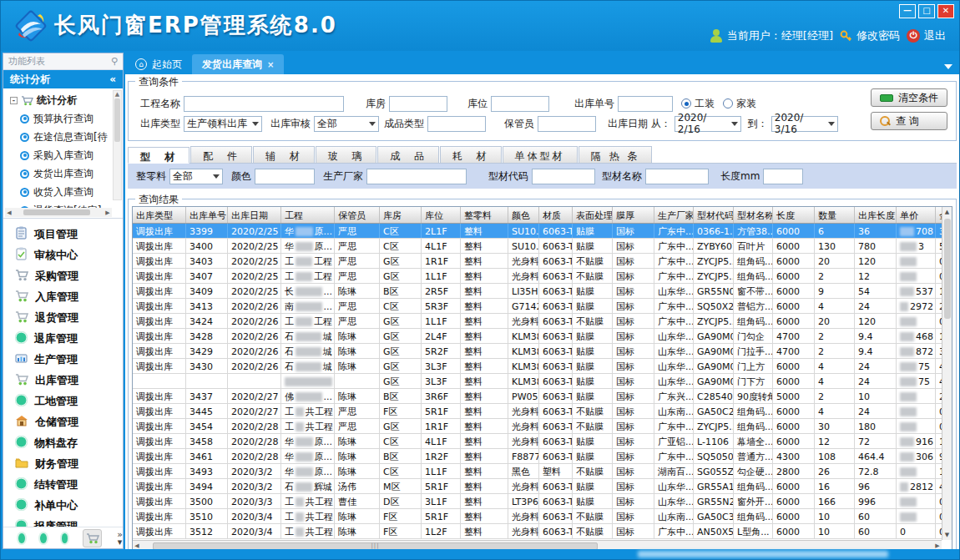 This screenshot has width=960, height=560. Describe the element at coordinates (538, 381) in the screenshot. I see `table-row: G区3L3F整料KLM38176063-T5贴膜国标山东华...GA90M09.…` at that location.